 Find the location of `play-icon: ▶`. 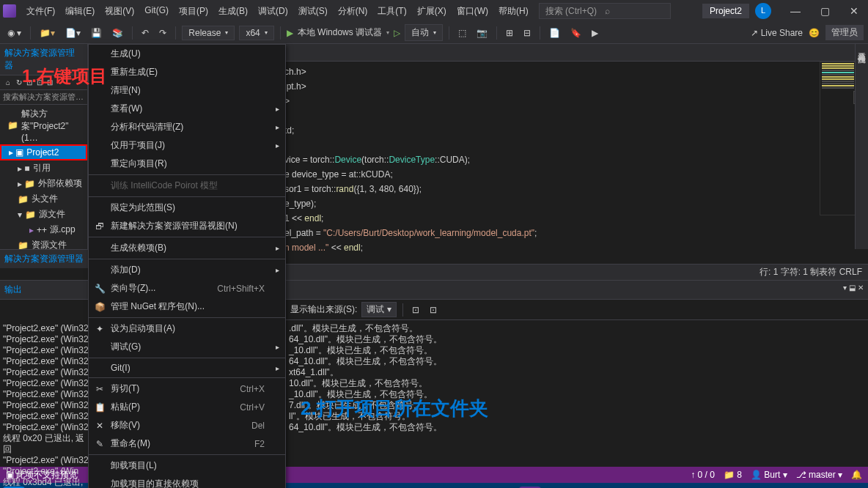

play-icon: ▶ is located at coordinates (290, 33).